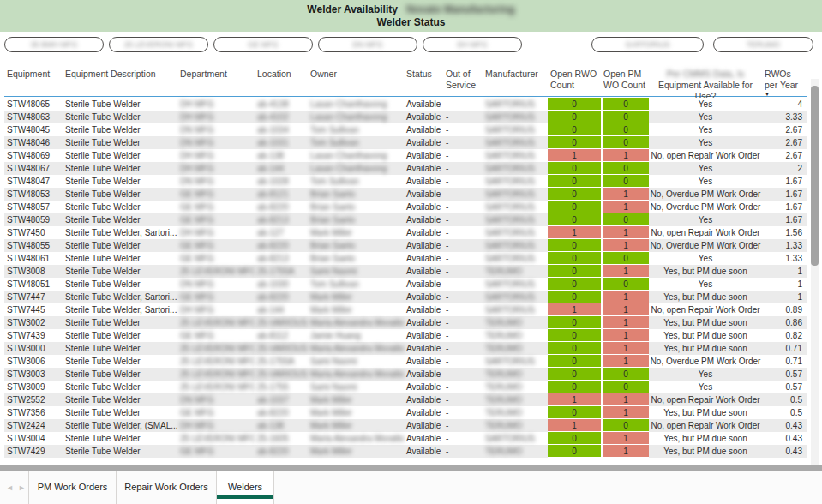 This screenshot has width=822, height=504. What do you see at coordinates (54, 45) in the screenshot?
I see `department-filter-button-0: 35 BMH MFG` at bounding box center [54, 45].